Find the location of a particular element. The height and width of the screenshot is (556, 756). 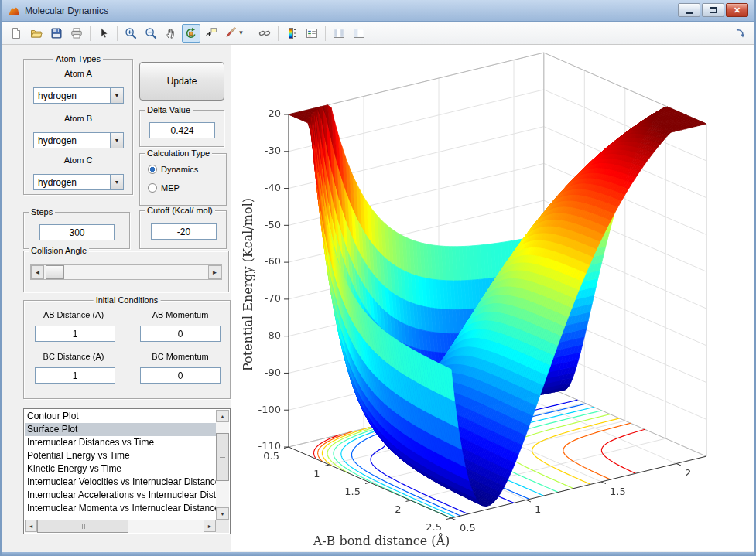

dock-arrow-icon is located at coordinates (740, 33).